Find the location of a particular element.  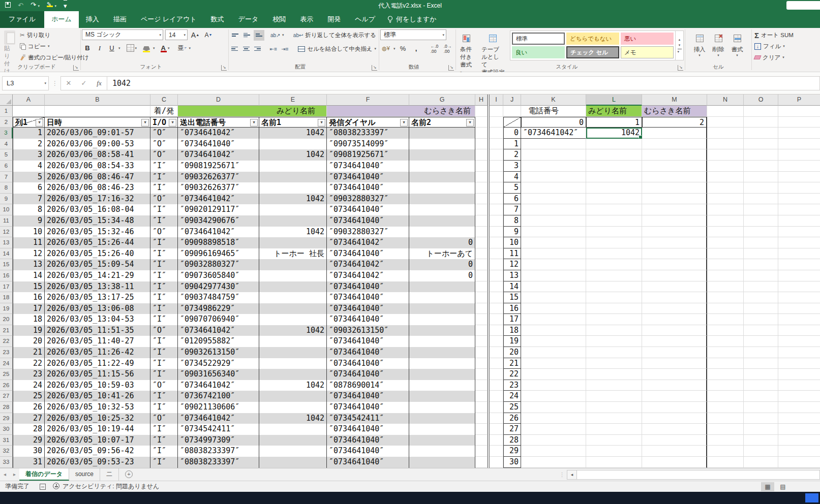

cell-C19: ″I″ is located at coordinates (164, 309).